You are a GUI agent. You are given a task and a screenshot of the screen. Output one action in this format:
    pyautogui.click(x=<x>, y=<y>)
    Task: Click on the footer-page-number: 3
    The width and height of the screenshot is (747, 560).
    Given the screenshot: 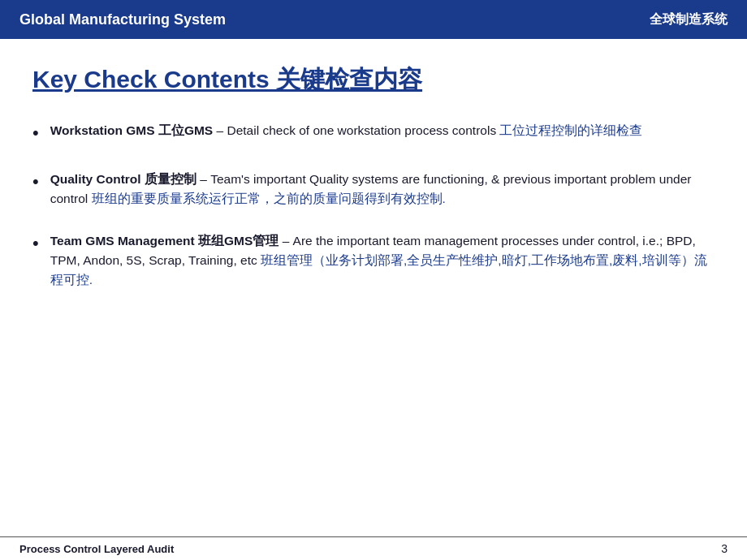 What is the action you would take?
    pyautogui.click(x=724, y=549)
    